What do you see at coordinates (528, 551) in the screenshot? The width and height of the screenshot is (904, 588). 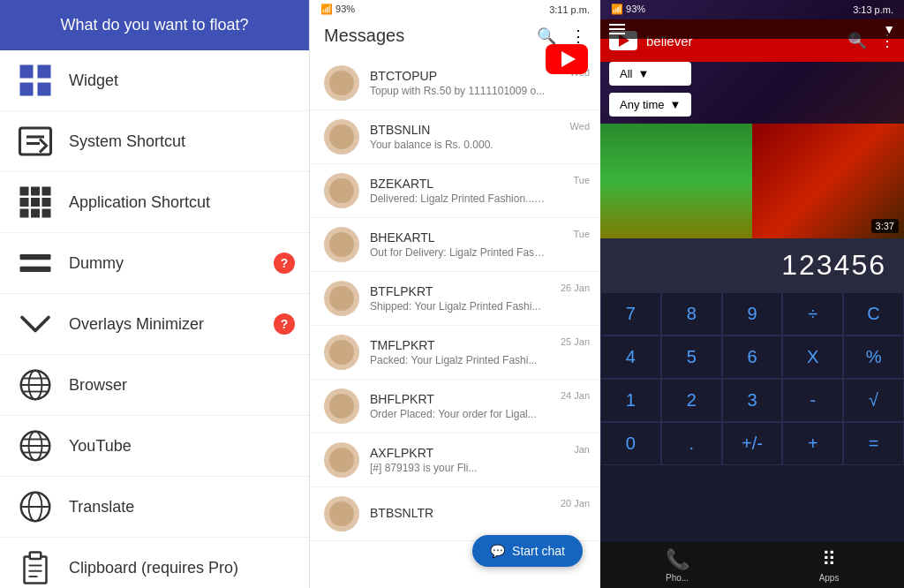 I see `start-chat-button: 💬 Start chat` at bounding box center [528, 551].